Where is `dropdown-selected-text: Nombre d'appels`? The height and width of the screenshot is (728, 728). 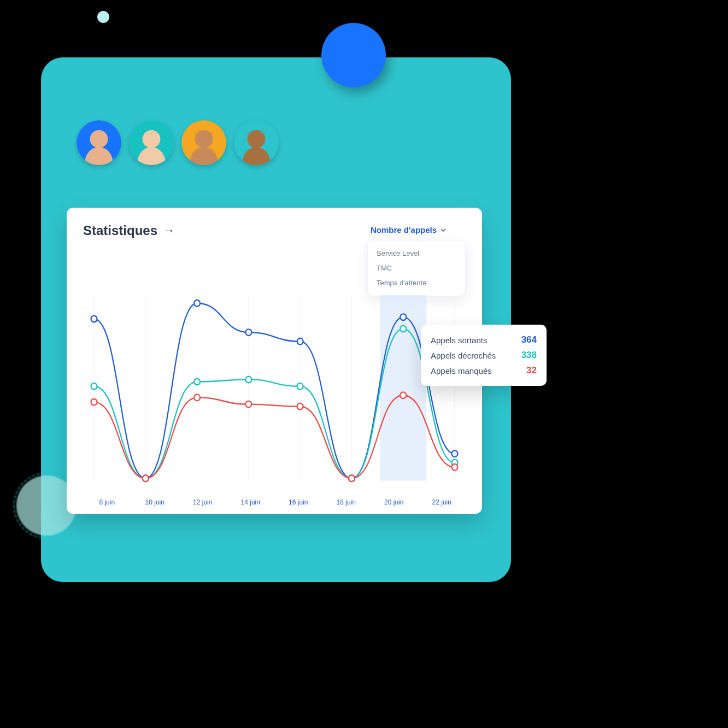
dropdown-selected-text: Nombre d'appels is located at coordinates (403, 230).